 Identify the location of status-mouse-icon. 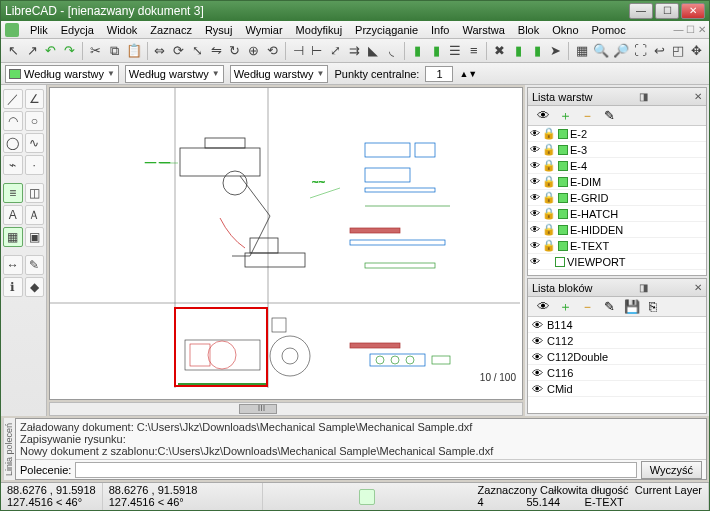
(367, 497).